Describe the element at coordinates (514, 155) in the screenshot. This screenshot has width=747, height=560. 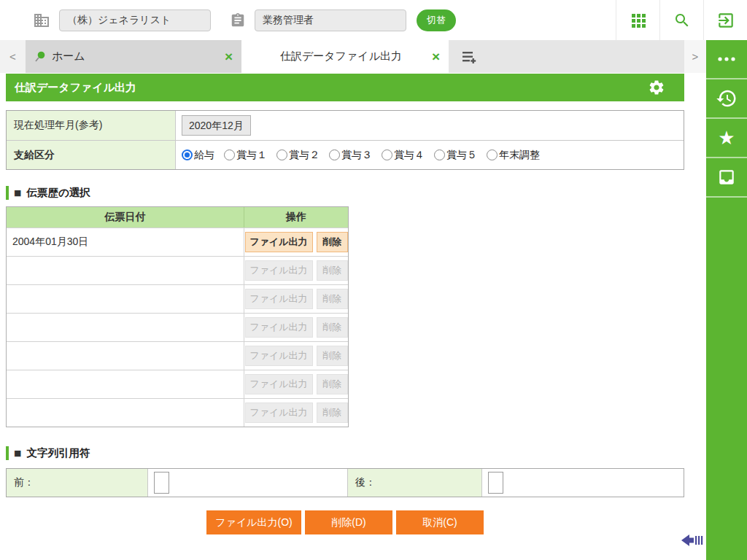
I see `radio-option-yearend: 年末調整` at that location.